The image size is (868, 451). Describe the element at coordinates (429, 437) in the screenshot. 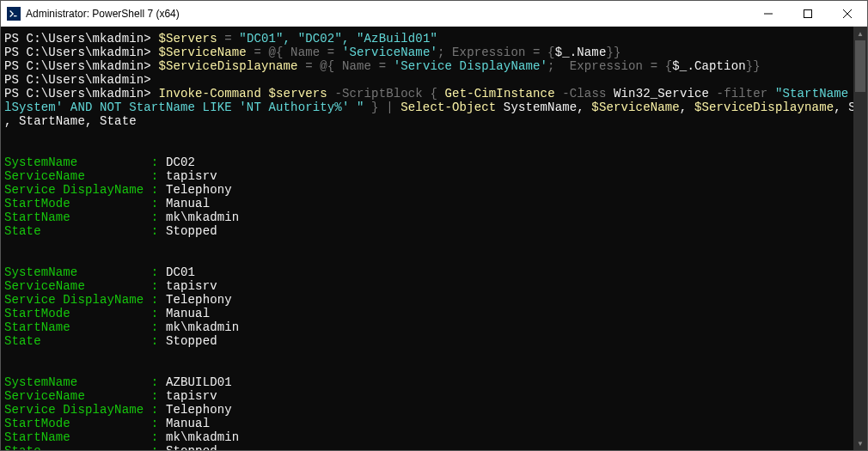

I see `record-2-row: StartName : mk\mkadmin` at that location.